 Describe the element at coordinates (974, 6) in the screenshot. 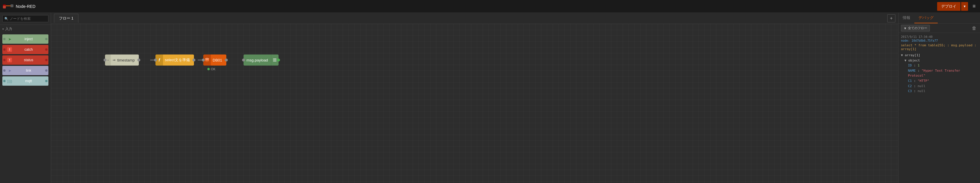

I see `menu-button: ≡` at that location.